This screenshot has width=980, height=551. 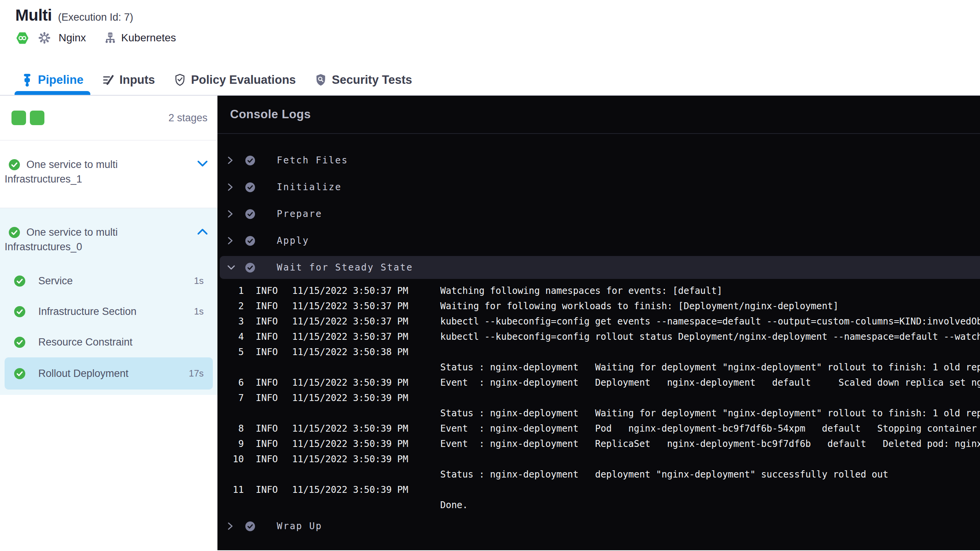 What do you see at coordinates (109, 311) in the screenshot?
I see `step-infrastructure-section: Infrastructure Section 1s` at bounding box center [109, 311].